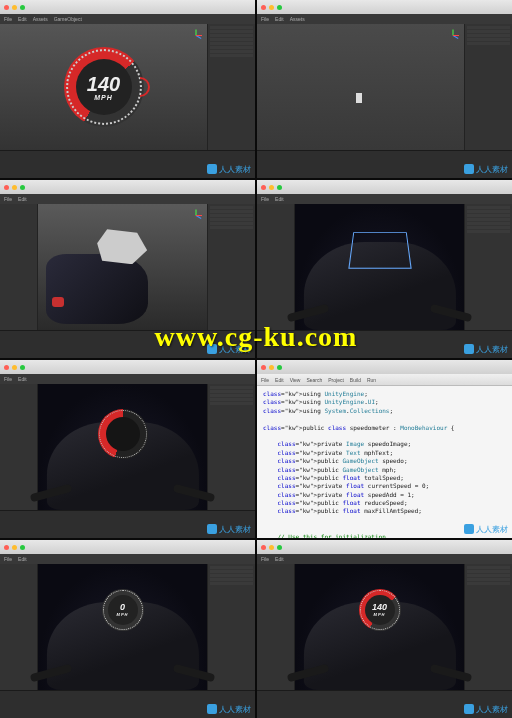 The image size is (512, 718). I want to click on game-viewport: 140 MPH, so click(380, 627).